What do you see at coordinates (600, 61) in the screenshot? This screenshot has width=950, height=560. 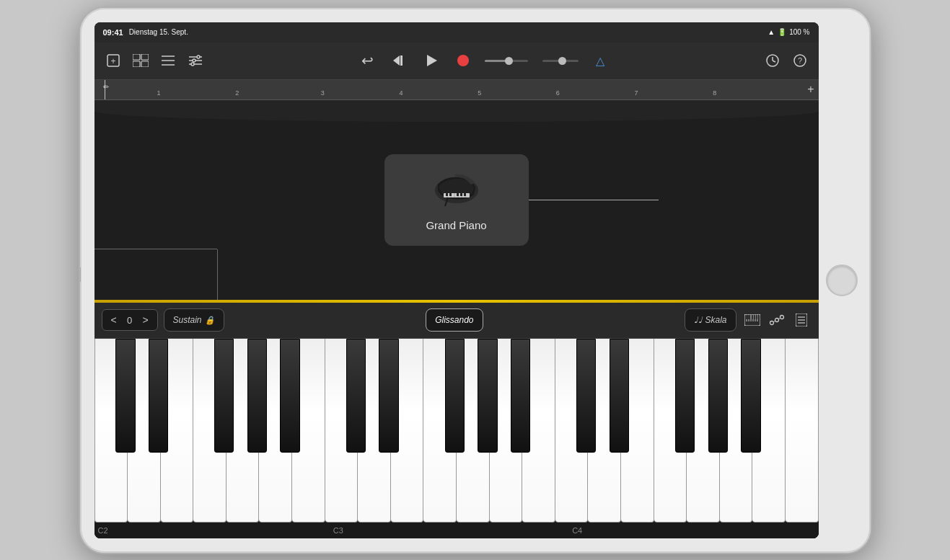 I see `metronome-button: △` at bounding box center [600, 61].